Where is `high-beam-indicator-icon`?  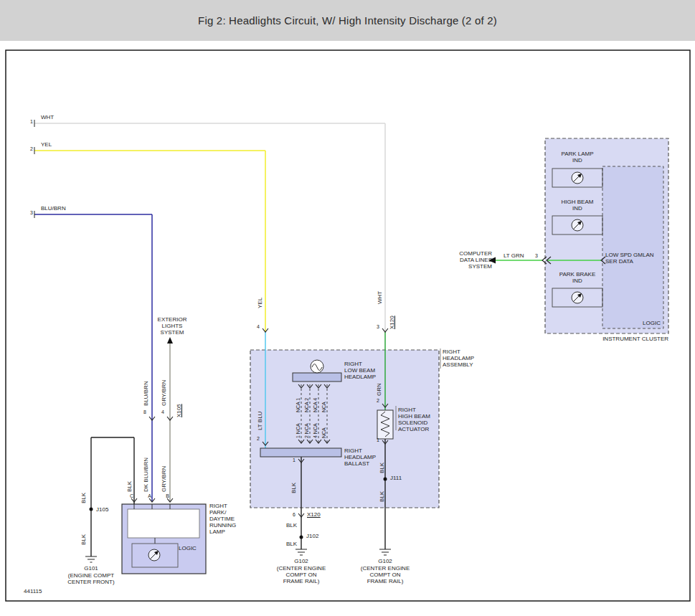
high-beam-indicator-icon is located at coordinates (577, 225).